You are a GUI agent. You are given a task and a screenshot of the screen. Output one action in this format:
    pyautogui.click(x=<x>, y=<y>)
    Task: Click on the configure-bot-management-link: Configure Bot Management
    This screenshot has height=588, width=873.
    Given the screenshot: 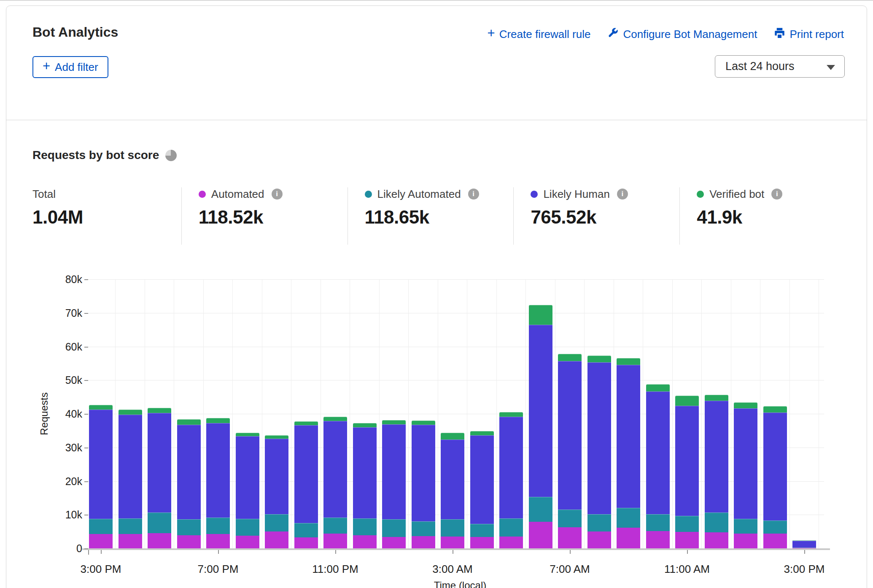 What is the action you would take?
    pyautogui.click(x=682, y=34)
    